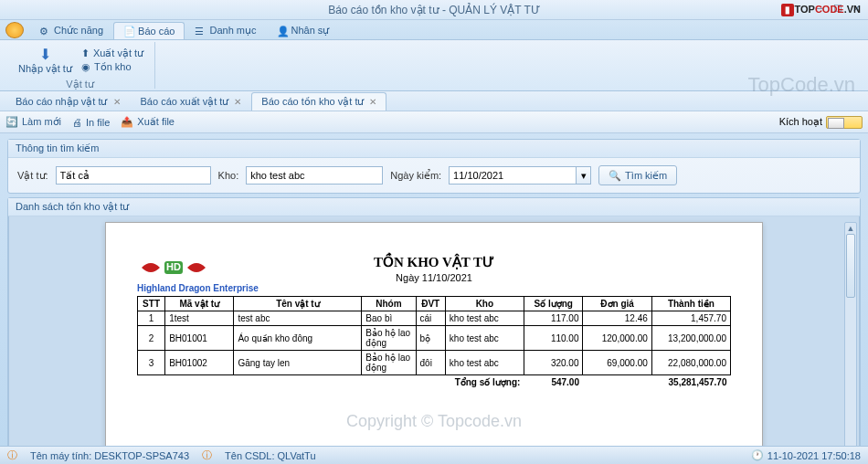 The height and width of the screenshot is (464, 868). What do you see at coordinates (129, 31) in the screenshot?
I see `report-icon: 📄` at bounding box center [129, 31].